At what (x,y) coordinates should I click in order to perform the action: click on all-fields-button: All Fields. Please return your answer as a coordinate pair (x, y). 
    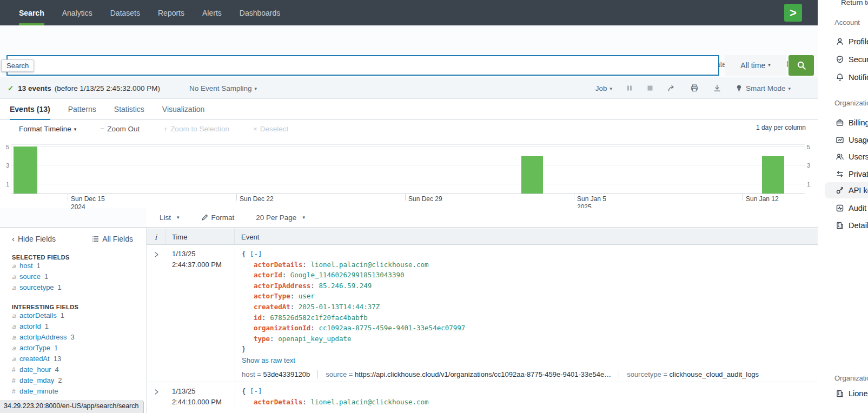
    Looking at the image, I should click on (112, 239).